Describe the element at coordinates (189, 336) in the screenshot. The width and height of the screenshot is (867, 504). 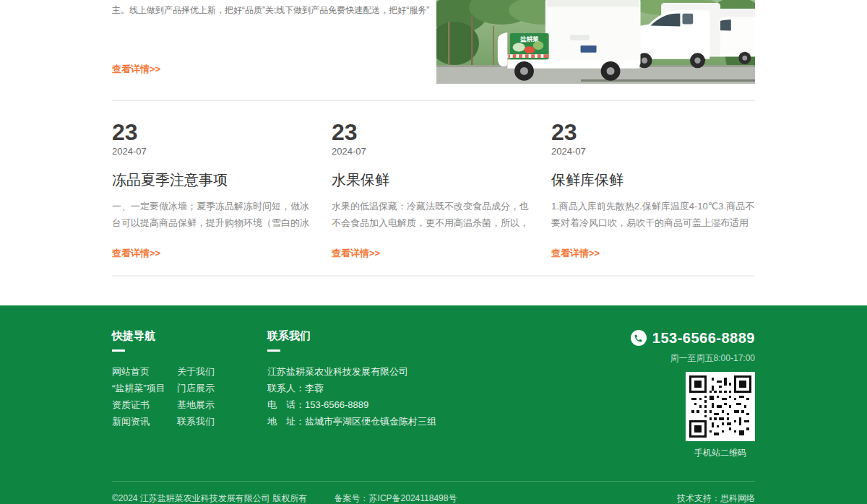
I see `quick-nav-heading: 快捷导航` at that location.